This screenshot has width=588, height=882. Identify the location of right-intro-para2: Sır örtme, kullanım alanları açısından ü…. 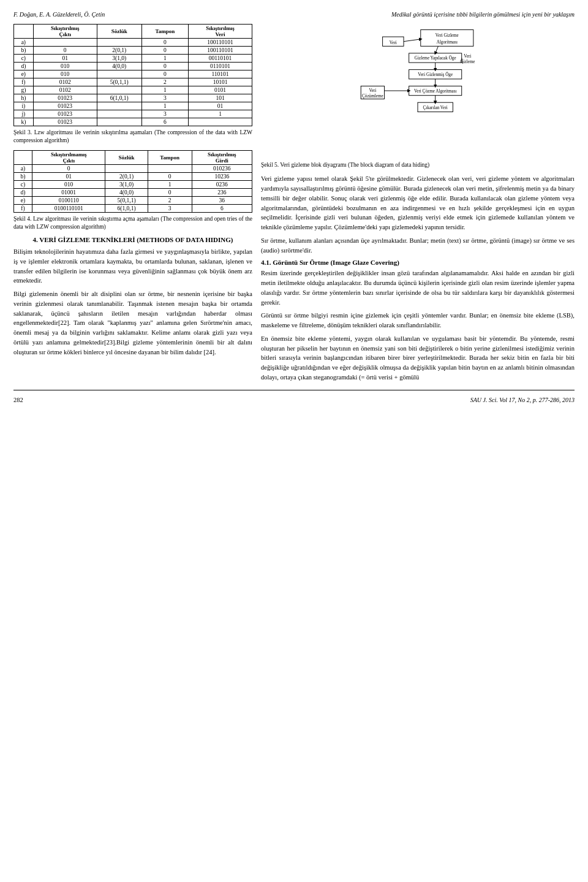
(418, 246).